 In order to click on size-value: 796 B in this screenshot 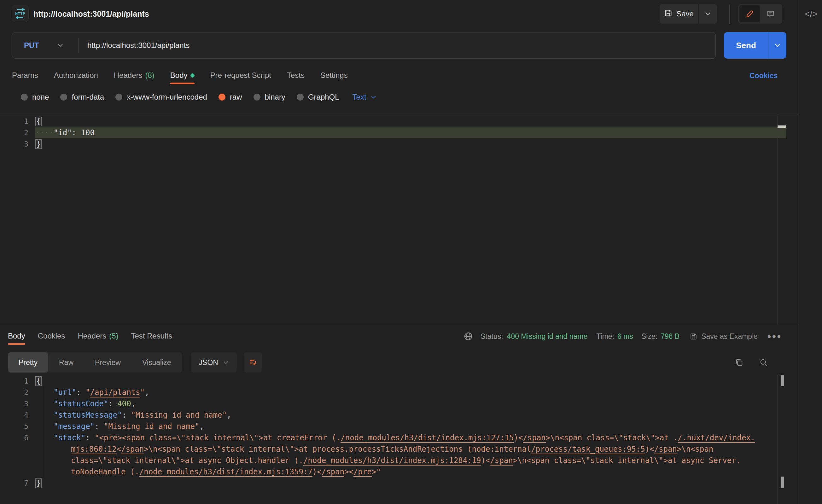, I will do `click(670, 337)`.